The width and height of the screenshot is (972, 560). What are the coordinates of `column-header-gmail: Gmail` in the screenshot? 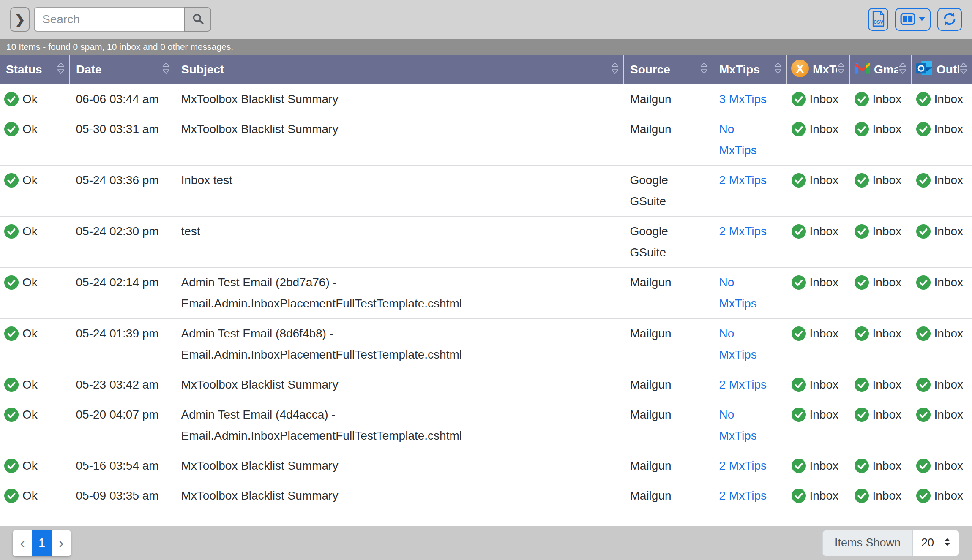 It's located at (881, 70).